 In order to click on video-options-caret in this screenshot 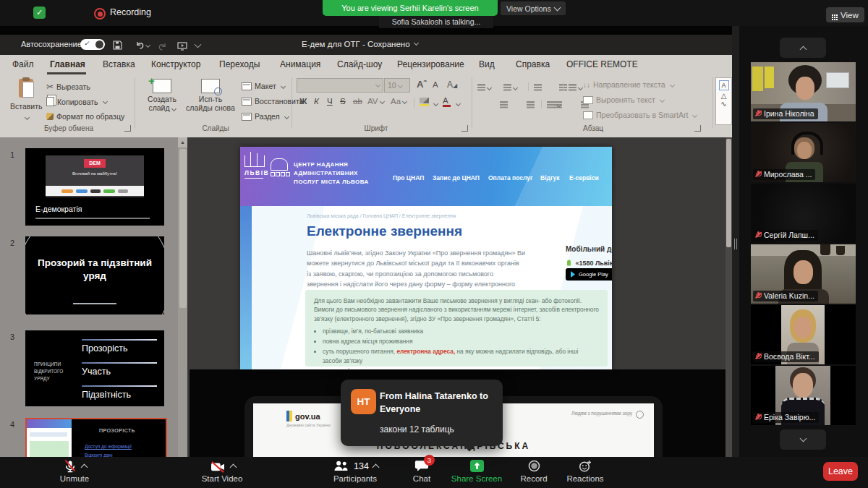, I will do `click(233, 467)`.